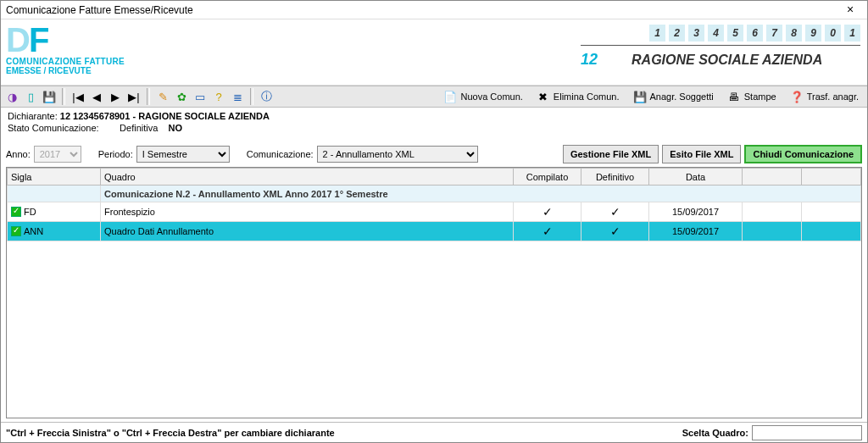 The image size is (868, 443). I want to click on toolbar-list-icon: ≣, so click(237, 97).